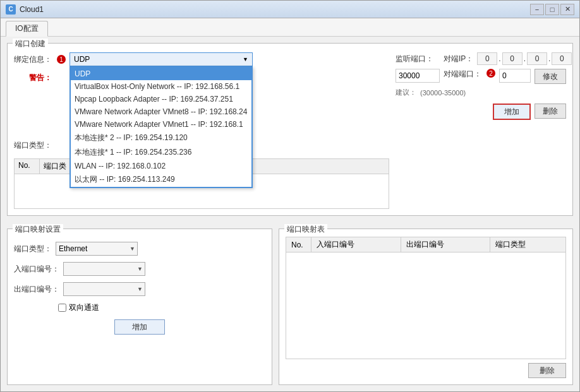 This screenshot has height=392, width=580. I want to click on listen-port-row: 监听端口： 对端IP： . . ., so click(481, 59).